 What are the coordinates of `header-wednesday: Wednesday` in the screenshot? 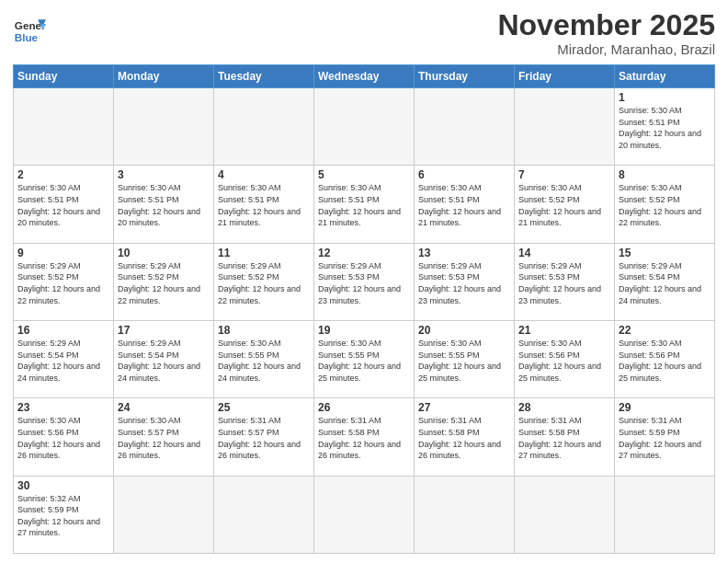 It's located at (364, 77).